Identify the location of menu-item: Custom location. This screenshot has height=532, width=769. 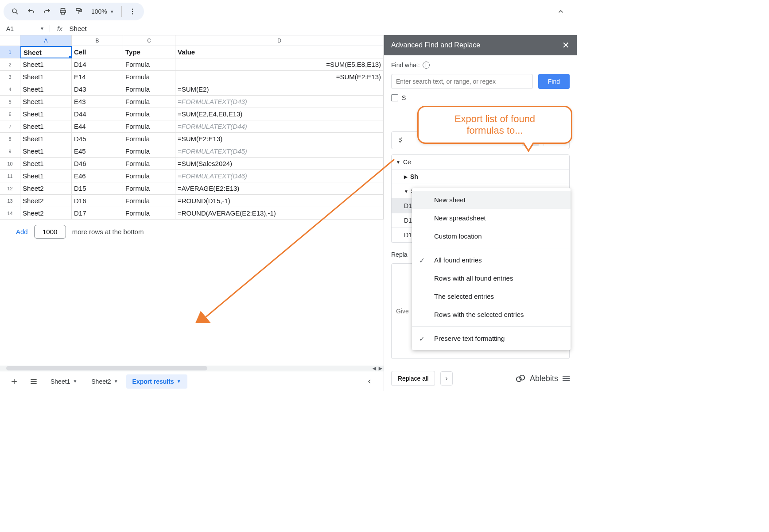
(491, 236).